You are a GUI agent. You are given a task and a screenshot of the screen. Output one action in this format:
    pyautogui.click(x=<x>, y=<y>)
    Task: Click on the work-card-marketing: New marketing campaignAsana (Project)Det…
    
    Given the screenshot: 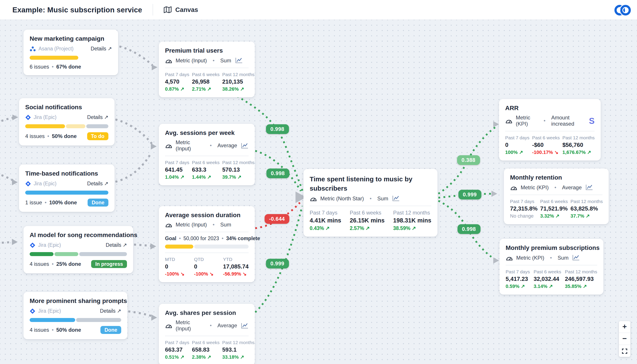 What is the action you would take?
    pyautogui.click(x=71, y=52)
    